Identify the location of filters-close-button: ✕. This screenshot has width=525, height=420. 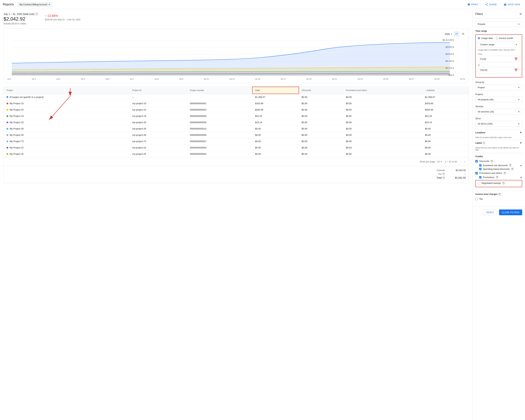
(521, 14).